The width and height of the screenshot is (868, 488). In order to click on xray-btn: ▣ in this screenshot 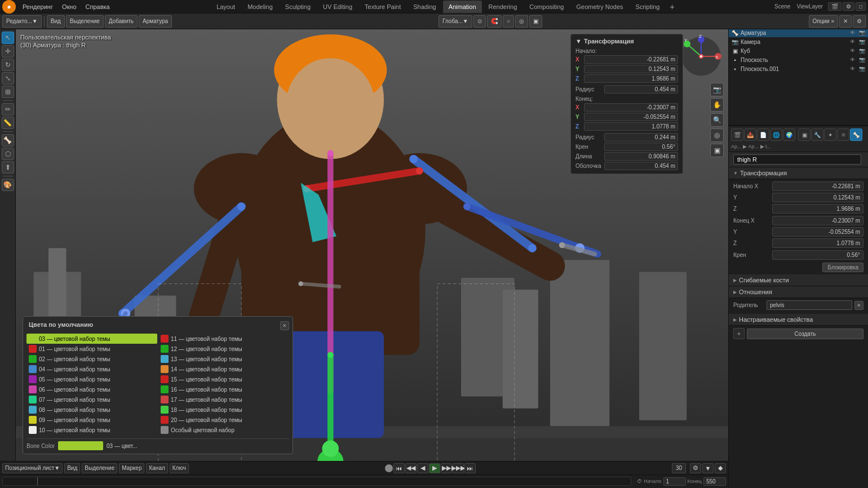, I will do `click(535, 21)`.